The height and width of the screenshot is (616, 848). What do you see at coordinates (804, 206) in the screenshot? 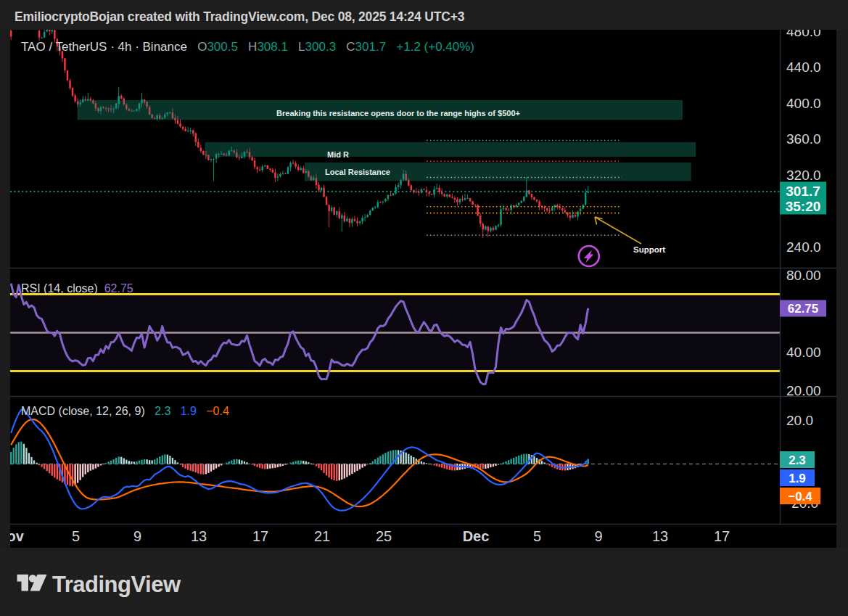
I see `svg-text: 35:20` at bounding box center [804, 206].